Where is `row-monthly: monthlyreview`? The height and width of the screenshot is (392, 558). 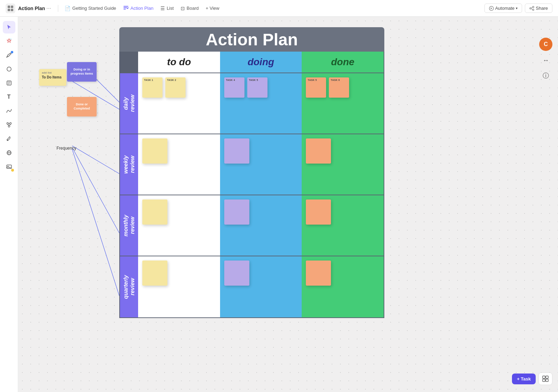 row-monthly: monthlyreview is located at coordinates (252, 226).